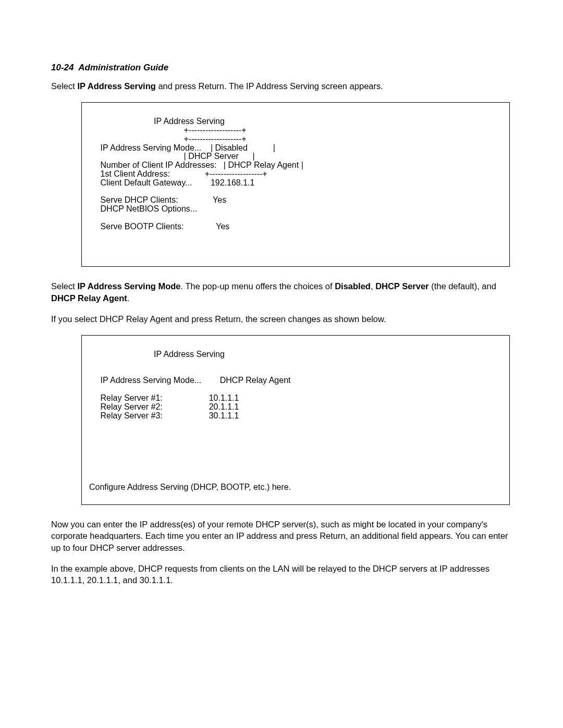 This screenshot has height=728, width=563. What do you see at coordinates (190, 487) in the screenshot?
I see `screen-footer-hint: Configure Address Serving (DHCP, BOOTP, …` at bounding box center [190, 487].